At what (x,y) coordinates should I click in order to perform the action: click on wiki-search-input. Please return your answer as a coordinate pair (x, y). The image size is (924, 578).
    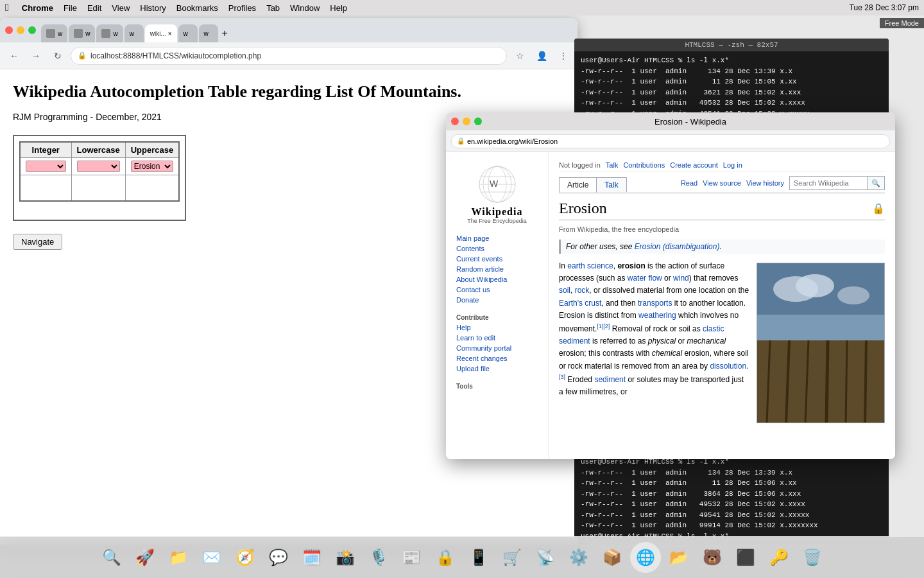
    Looking at the image, I should click on (828, 183).